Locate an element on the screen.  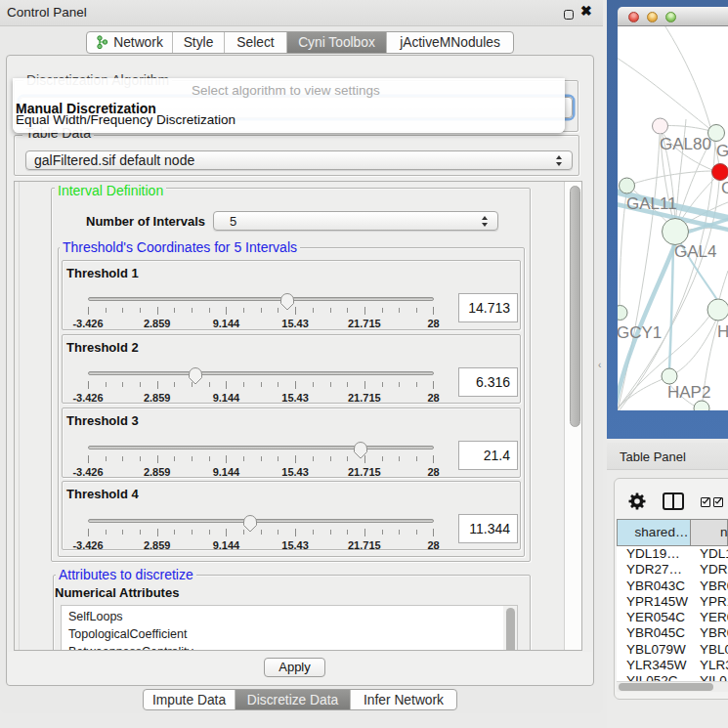
svg-text: GCY1 is located at coordinates (639, 332).